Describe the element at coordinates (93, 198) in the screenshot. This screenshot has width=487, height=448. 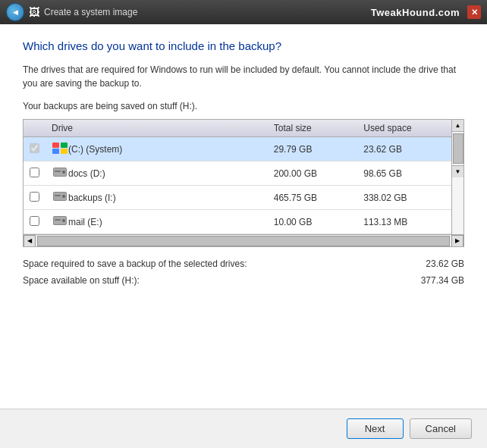
I see `drive-label: backups (I:)` at that location.